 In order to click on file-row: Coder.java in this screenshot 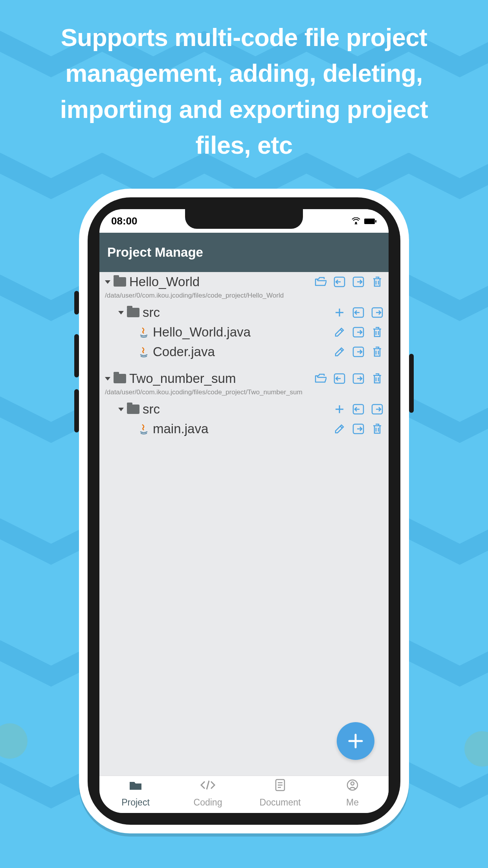, I will do `click(244, 352)`.